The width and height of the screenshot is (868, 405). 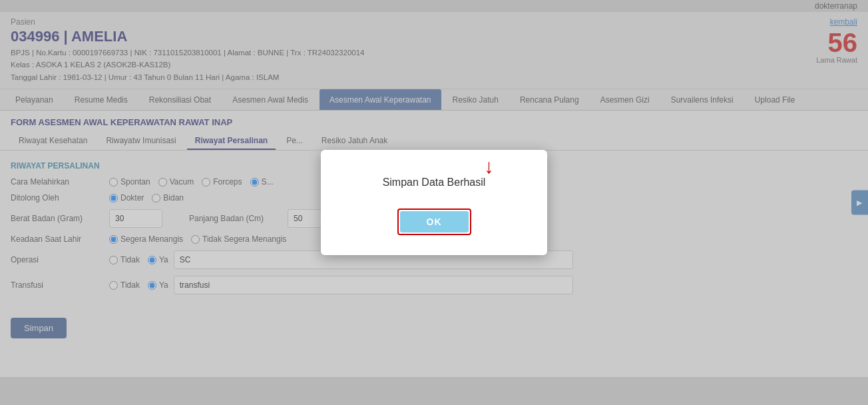 What do you see at coordinates (434, 222) in the screenshot?
I see `ok-button: OK` at bounding box center [434, 222].